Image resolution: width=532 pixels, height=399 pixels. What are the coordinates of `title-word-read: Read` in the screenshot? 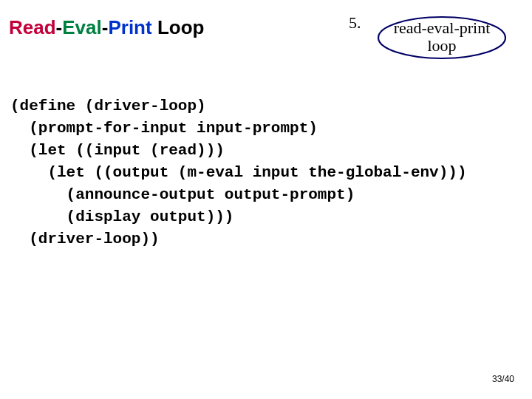 It's located at (33, 27).